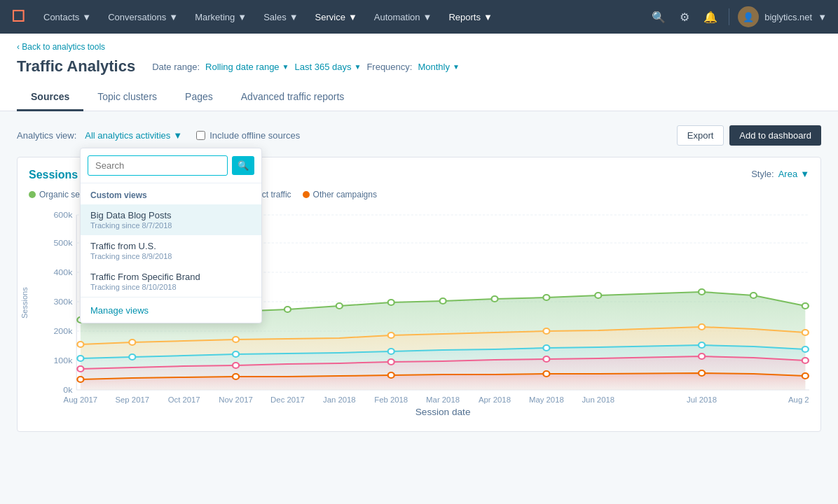 The image size is (838, 504). Describe the element at coordinates (443, 400) in the screenshot. I see `svg-text: Mar 2018` at that location.